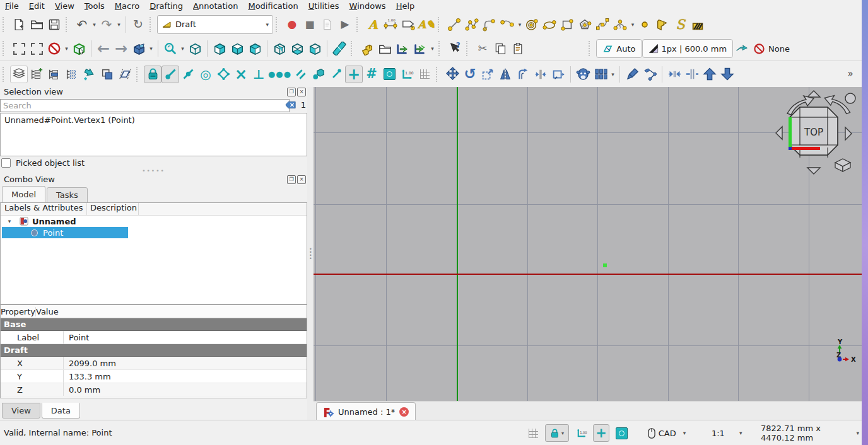 This screenshot has width=868, height=445. I want to click on tree-header-description: Description, so click(113, 209).